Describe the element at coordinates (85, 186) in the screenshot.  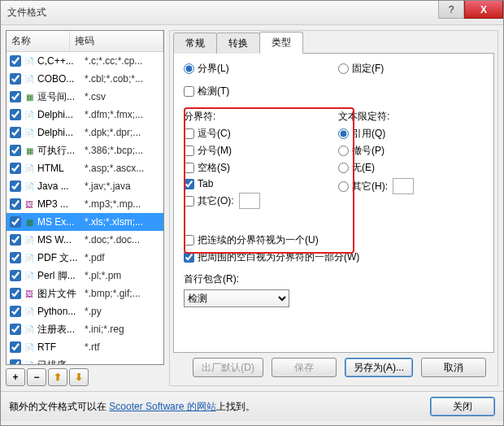
I see `list-item: 📄Java ...*.jav;*.java` at that location.